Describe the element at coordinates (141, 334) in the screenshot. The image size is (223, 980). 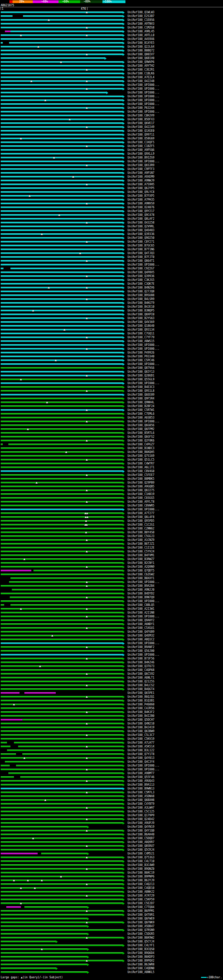
I see `hit-label: UniRef100_C7GQ11` at that location.